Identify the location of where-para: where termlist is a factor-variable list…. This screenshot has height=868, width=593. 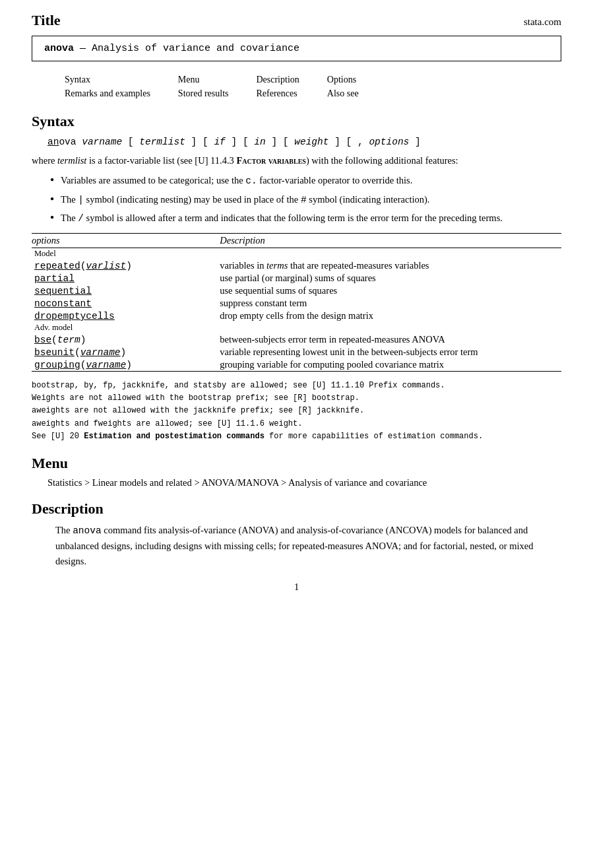
(297, 161).